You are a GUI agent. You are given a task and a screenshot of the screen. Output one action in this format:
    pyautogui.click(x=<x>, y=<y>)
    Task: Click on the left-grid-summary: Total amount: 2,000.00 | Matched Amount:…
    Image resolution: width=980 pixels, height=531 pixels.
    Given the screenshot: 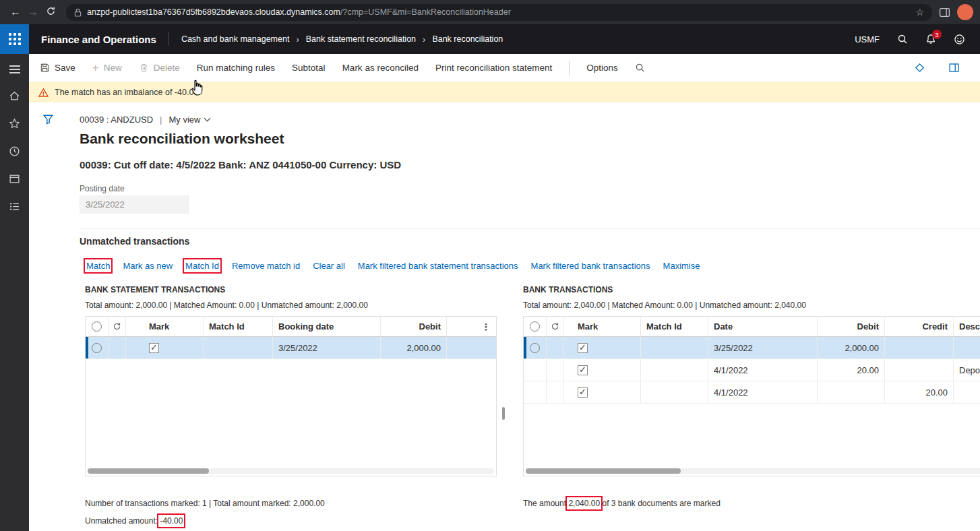 What is the action you would take?
    pyautogui.click(x=291, y=305)
    